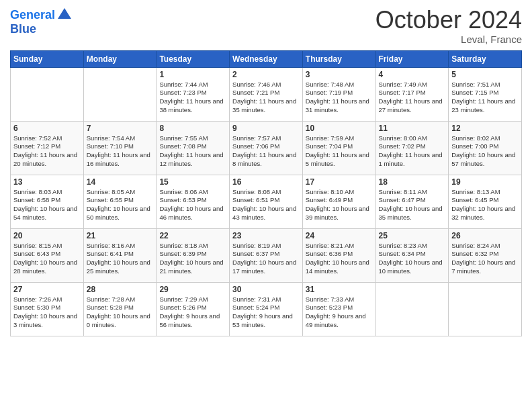 The height and width of the screenshot is (411, 532). What do you see at coordinates (485, 98) in the screenshot?
I see `cell-text: Sunrise: 7:51 AMSunset: 7:15 PMDaylight:…` at bounding box center [485, 98].